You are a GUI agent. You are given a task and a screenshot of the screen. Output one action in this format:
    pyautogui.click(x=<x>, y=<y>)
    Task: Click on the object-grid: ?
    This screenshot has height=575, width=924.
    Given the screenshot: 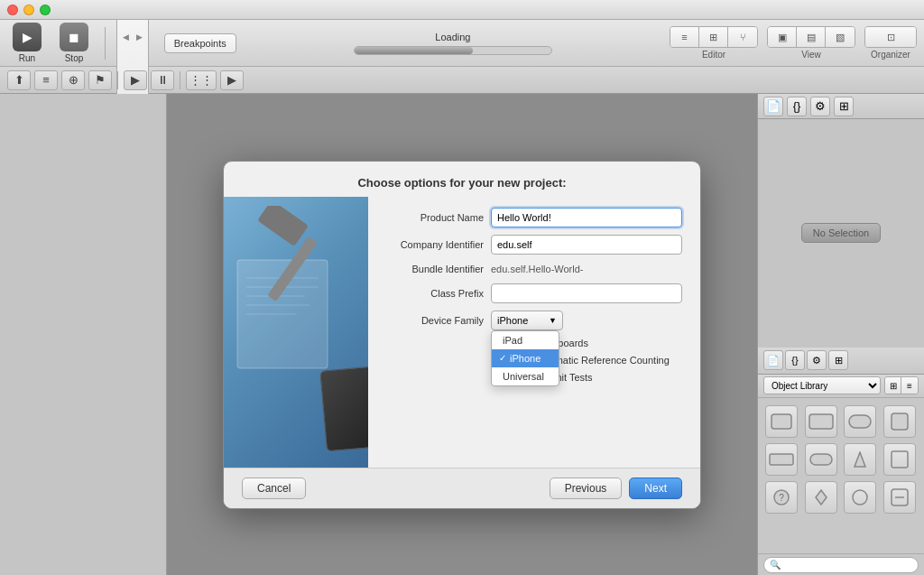 What is the action you would take?
    pyautogui.click(x=841, y=477)
    